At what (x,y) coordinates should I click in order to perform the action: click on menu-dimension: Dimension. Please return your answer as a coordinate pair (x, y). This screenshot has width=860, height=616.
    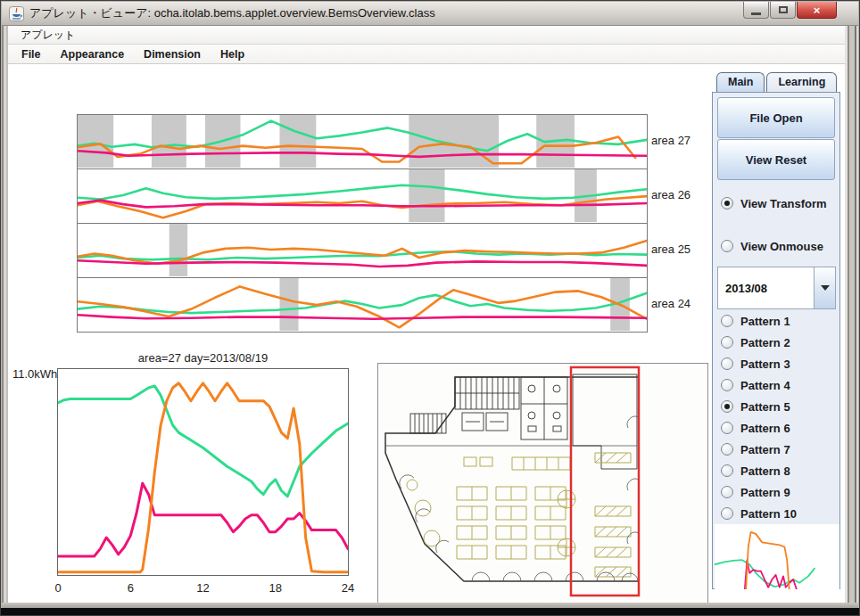
    Looking at the image, I should click on (172, 54).